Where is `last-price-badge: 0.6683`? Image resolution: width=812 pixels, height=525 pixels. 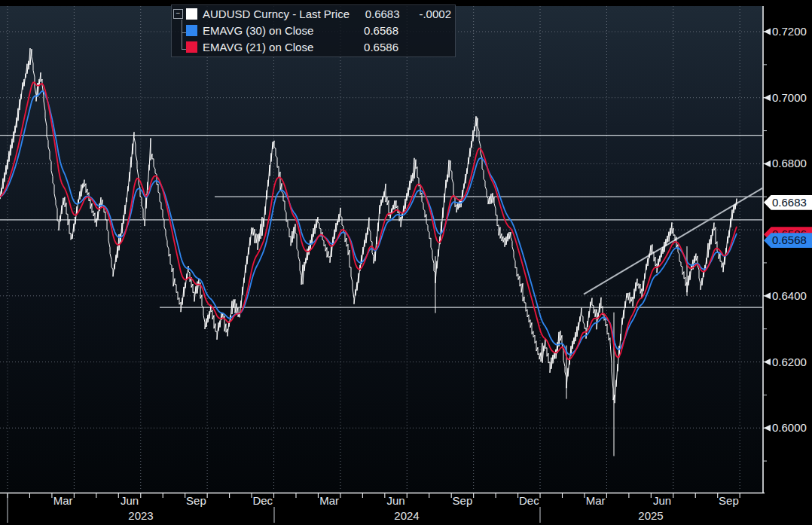
last-price-badge: 0.6683 is located at coordinates (788, 203).